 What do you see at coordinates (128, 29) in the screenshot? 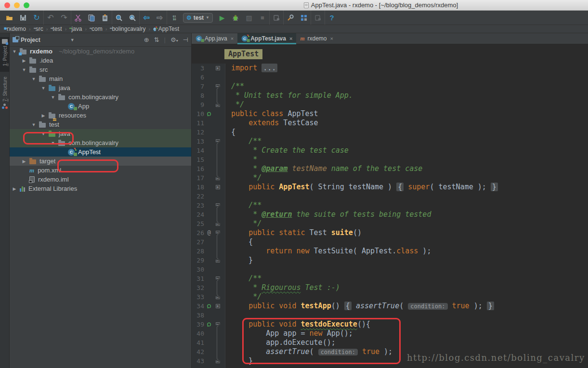
I see `breadcrumb-item-bolingcavalry: bolingcavalry` at bounding box center [128, 29].